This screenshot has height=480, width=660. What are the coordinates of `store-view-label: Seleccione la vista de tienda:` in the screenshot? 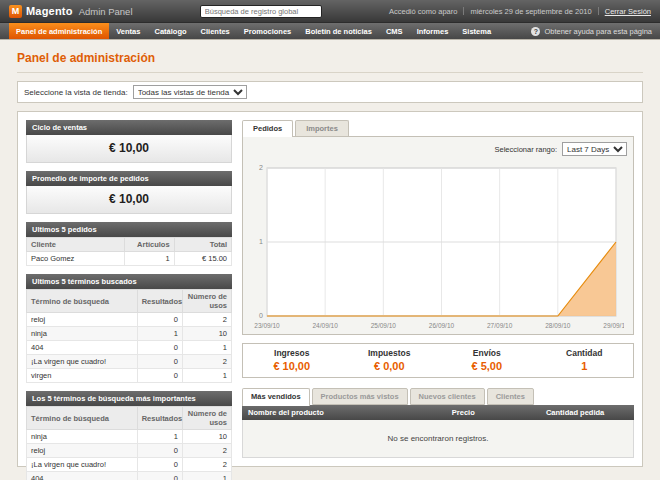 It's located at (76, 92).